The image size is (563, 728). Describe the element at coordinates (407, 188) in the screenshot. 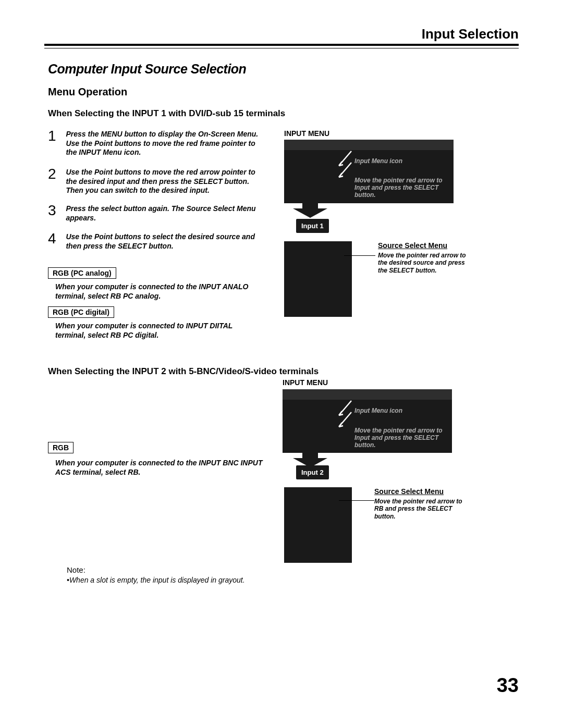

I see `diagram1-callout-pointer: Move the pointer red arrow to Input and …` at that location.